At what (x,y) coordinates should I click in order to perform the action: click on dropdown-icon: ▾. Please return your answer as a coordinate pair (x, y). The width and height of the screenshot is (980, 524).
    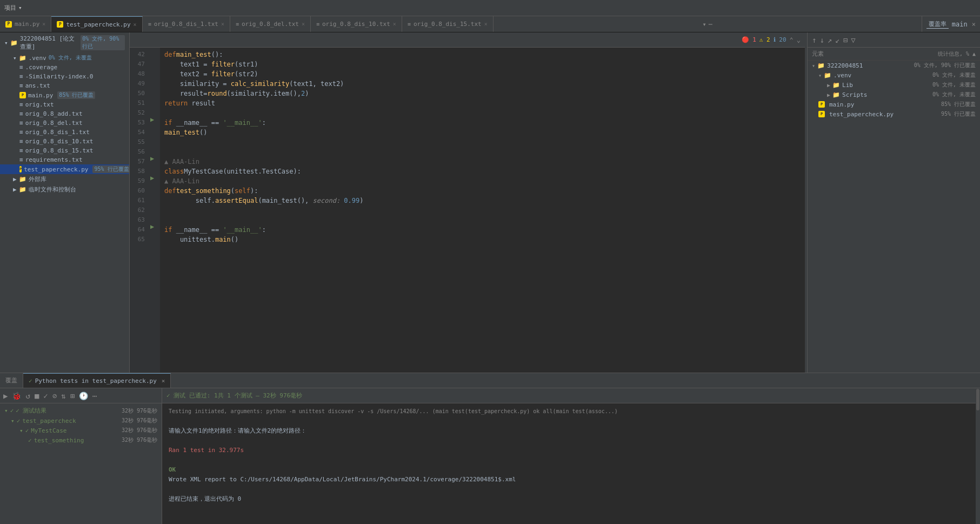
    Looking at the image, I should click on (21, 8).